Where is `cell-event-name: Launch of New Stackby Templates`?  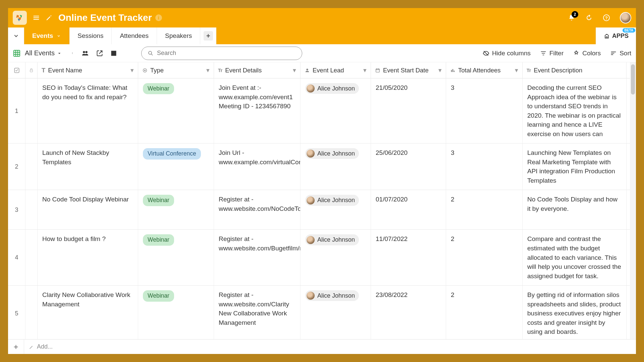 cell-event-name: Launch of New Stackby Templates is located at coordinates (88, 167).